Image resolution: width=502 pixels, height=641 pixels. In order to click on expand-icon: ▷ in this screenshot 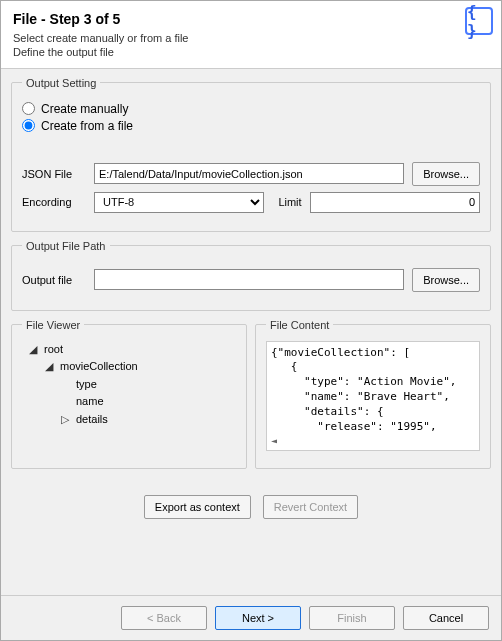, I will do `click(65, 420)`.